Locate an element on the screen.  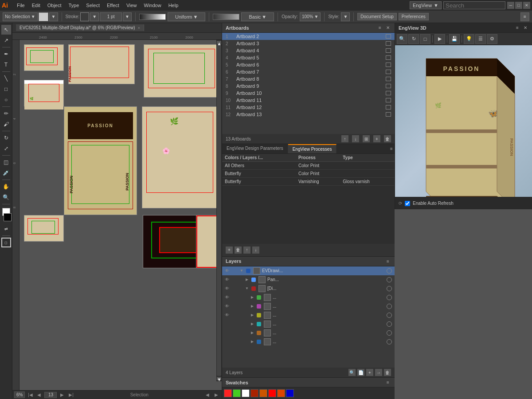
eyedropper-tool: 💉 is located at coordinates (6, 173).